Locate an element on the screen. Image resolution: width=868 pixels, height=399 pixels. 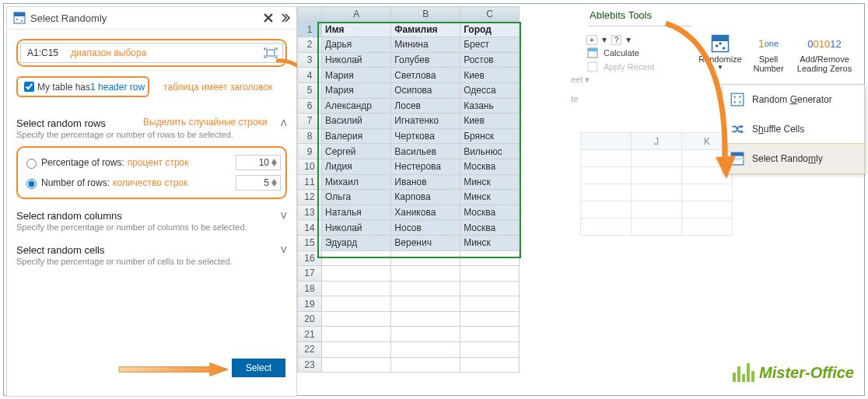
table-cell: Михаил is located at coordinates (356, 182).